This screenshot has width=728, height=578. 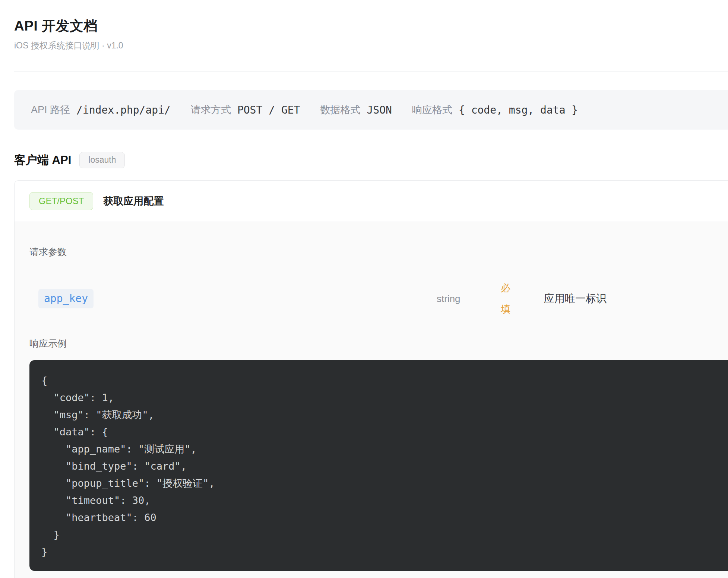 What do you see at coordinates (211, 110) in the screenshot?
I see `info-label: 请求方式` at bounding box center [211, 110].